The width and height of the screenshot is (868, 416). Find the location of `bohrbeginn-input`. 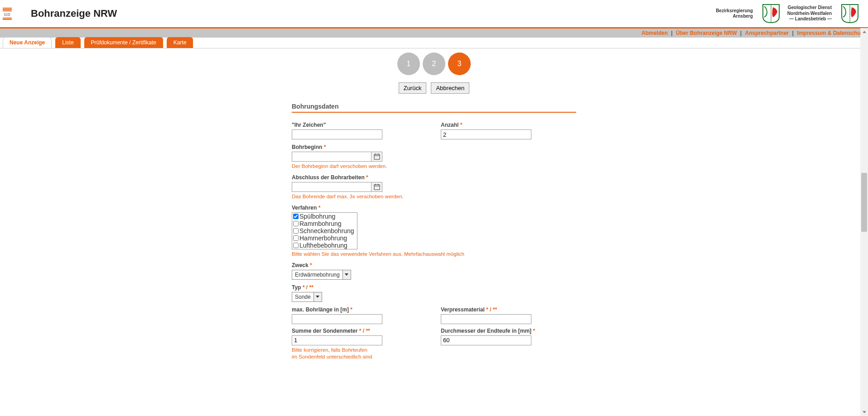

bohrbeginn-input is located at coordinates (332, 157).